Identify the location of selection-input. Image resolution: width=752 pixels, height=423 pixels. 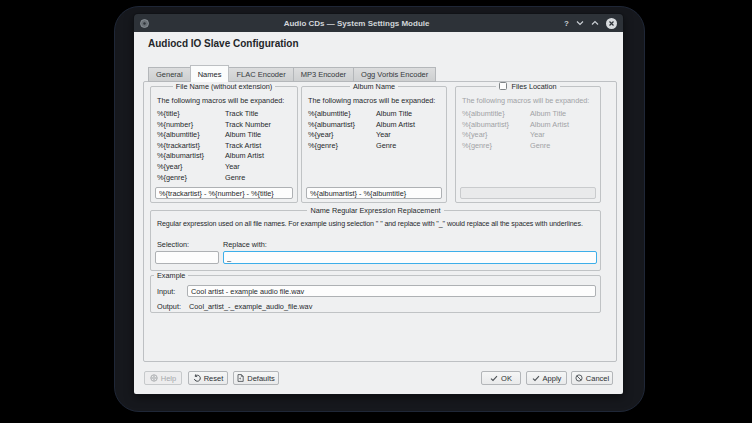
(187, 258).